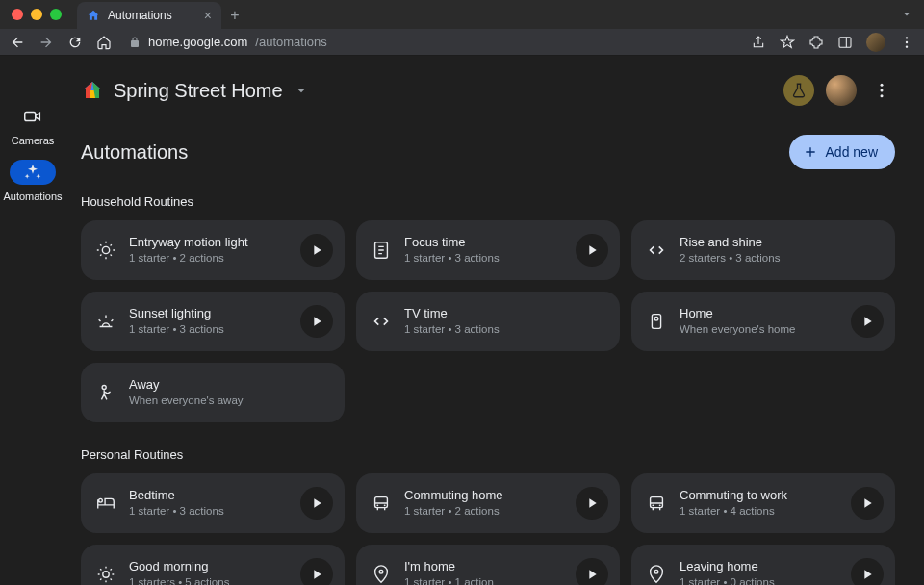  Describe the element at coordinates (486, 496) in the screenshot. I see `routine-title: Commuting home` at that location.